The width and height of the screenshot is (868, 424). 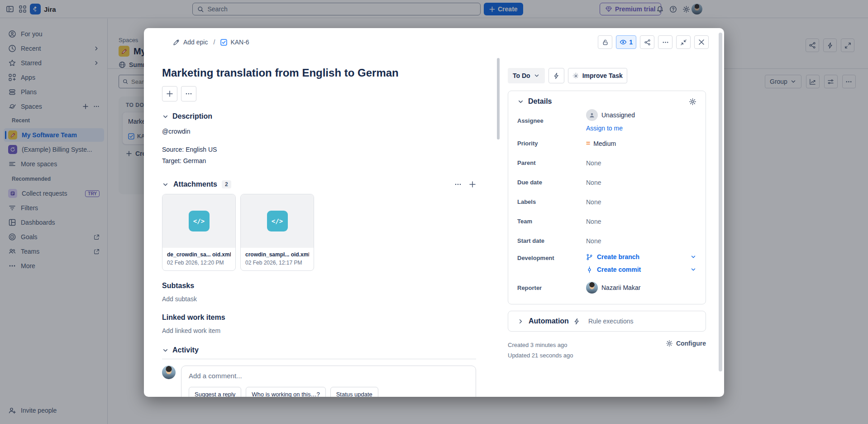 I want to click on description-section: Description, so click(x=319, y=116).